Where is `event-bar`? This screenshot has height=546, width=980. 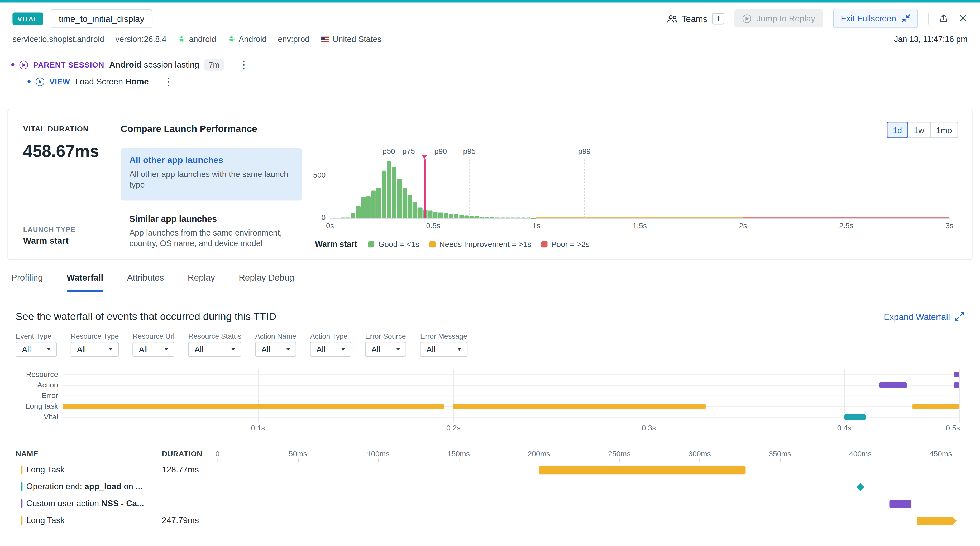 event-bar is located at coordinates (937, 521).